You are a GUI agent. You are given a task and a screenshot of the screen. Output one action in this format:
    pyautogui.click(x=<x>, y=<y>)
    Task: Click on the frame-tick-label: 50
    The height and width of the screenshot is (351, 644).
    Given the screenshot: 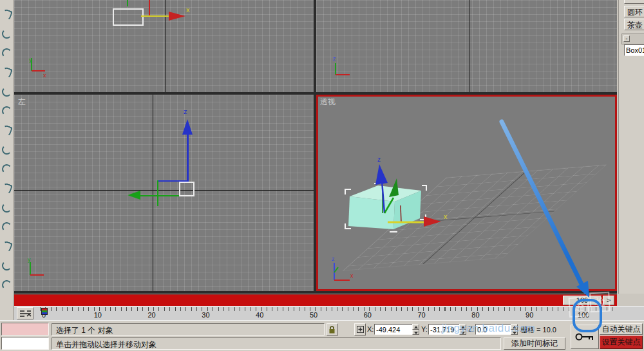 What is the action you would take?
    pyautogui.click(x=314, y=315)
    